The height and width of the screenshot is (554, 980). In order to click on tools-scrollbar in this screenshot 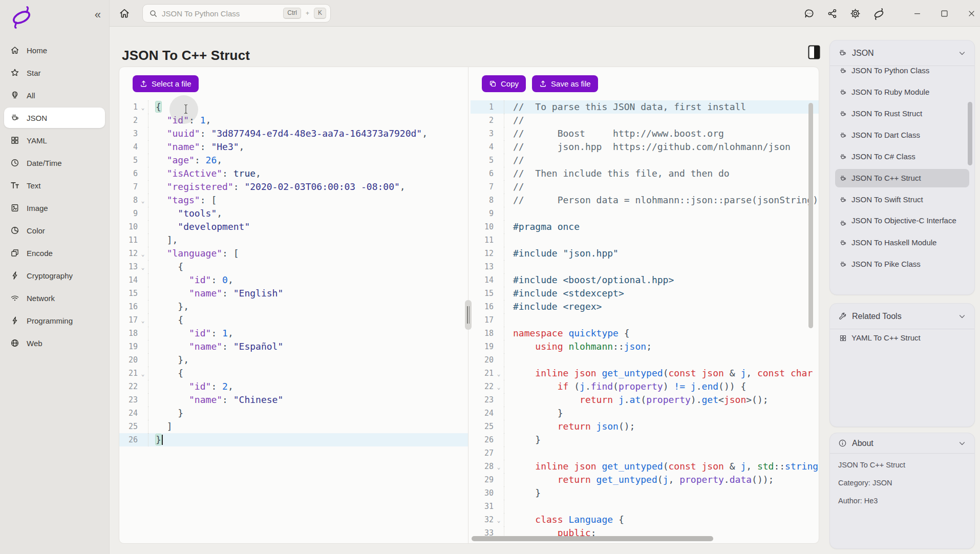, I will do `click(970, 134)`.